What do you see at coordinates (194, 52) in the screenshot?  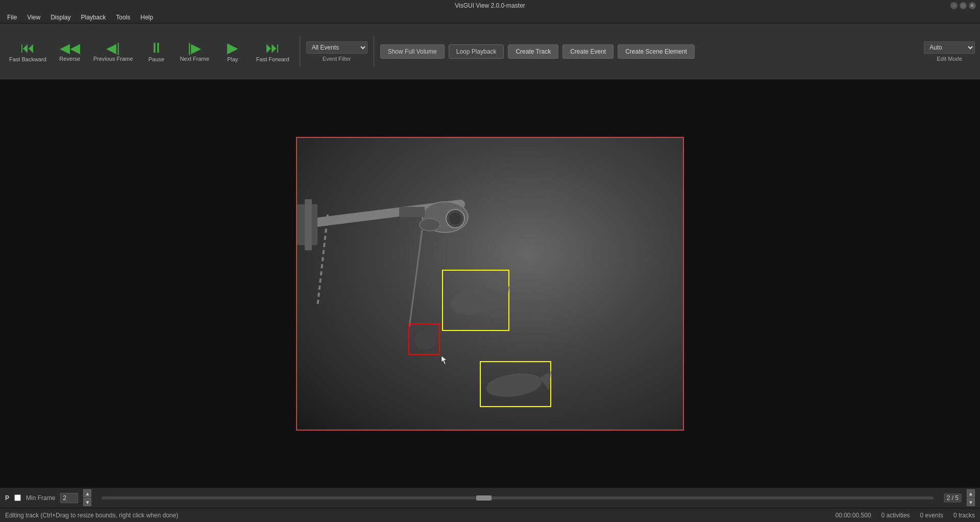 I see `next-frame-button: |▶ Next Frame` at bounding box center [194, 52].